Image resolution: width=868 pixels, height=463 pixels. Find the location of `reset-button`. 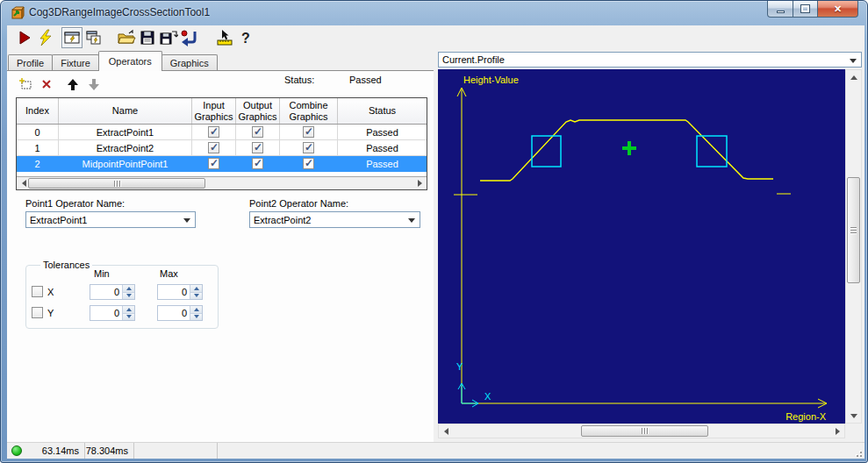

reset-button is located at coordinates (190, 38).